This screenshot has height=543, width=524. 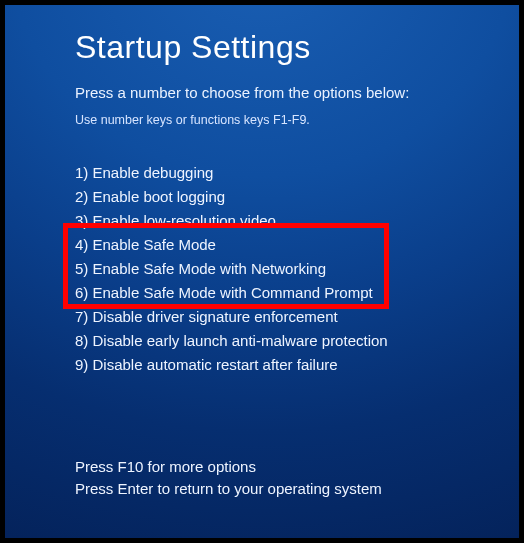 What do you see at coordinates (228, 467) in the screenshot?
I see `footer-more-options: Press F10 for more options` at bounding box center [228, 467].